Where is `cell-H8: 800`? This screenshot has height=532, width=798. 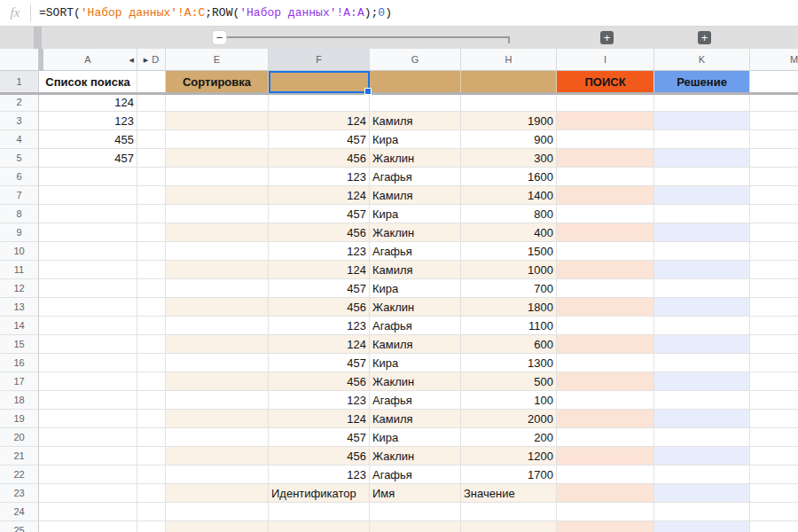 cell-H8: 800 is located at coordinates (509, 215).